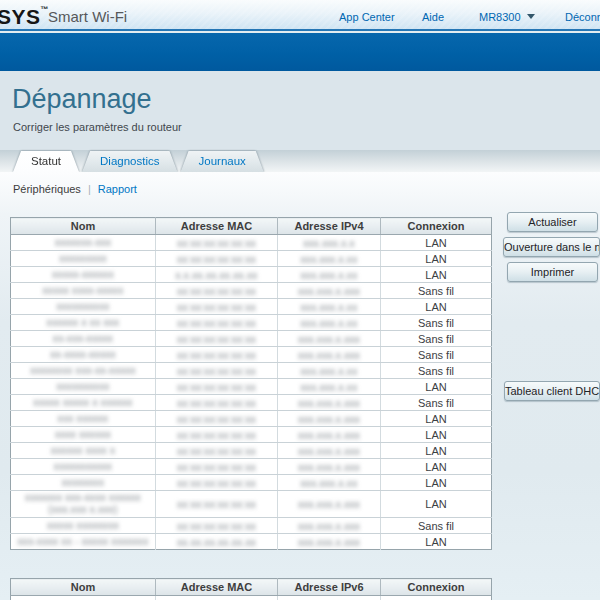 This screenshot has width=600, height=600. I want to click on col-header-mac: Adresse MAC, so click(217, 588).